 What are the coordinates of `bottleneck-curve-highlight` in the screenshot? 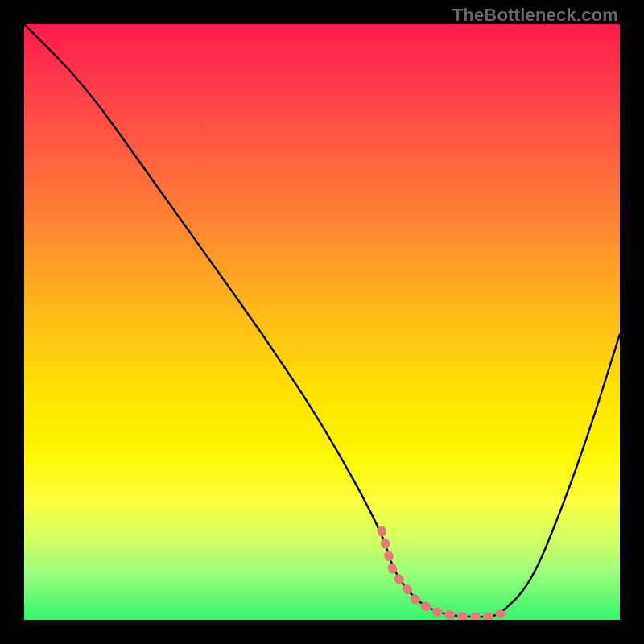 It's located at (441, 573).